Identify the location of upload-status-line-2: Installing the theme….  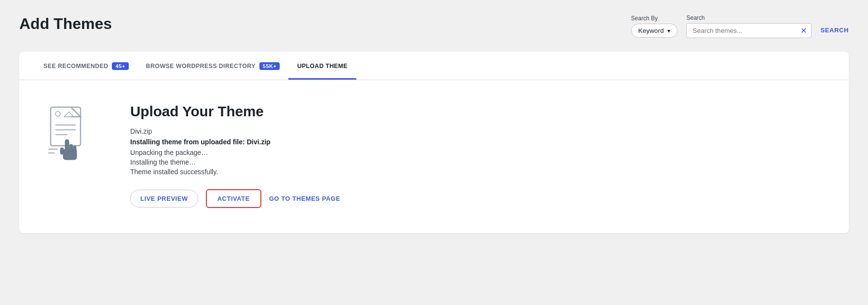
(480, 162).